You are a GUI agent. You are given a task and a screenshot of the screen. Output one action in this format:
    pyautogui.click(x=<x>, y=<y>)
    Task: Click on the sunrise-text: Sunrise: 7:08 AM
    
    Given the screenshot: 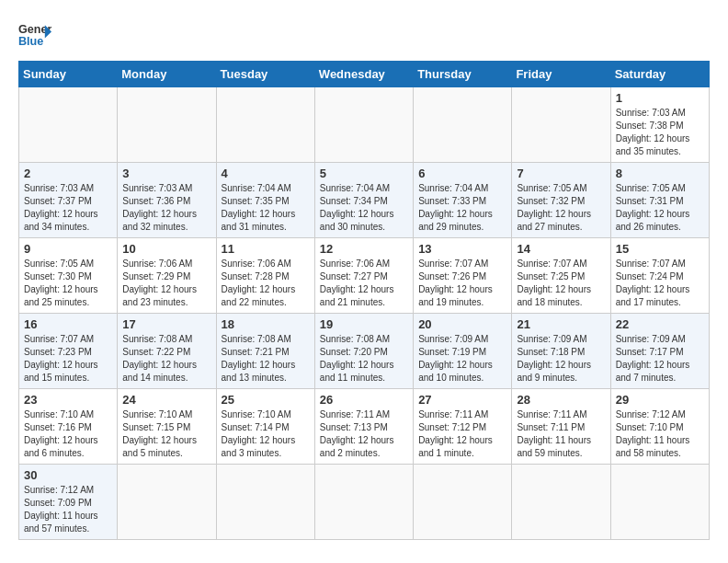 What is the action you would take?
    pyautogui.click(x=157, y=339)
    